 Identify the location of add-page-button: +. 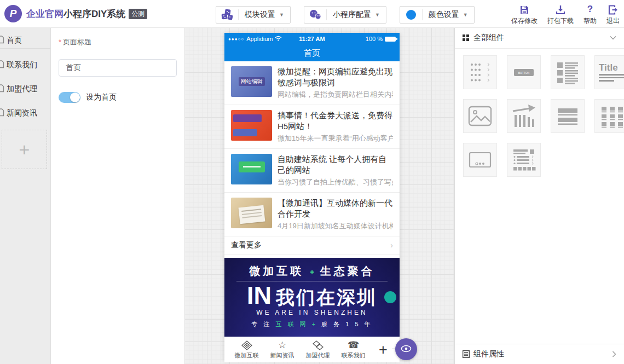
(24, 149).